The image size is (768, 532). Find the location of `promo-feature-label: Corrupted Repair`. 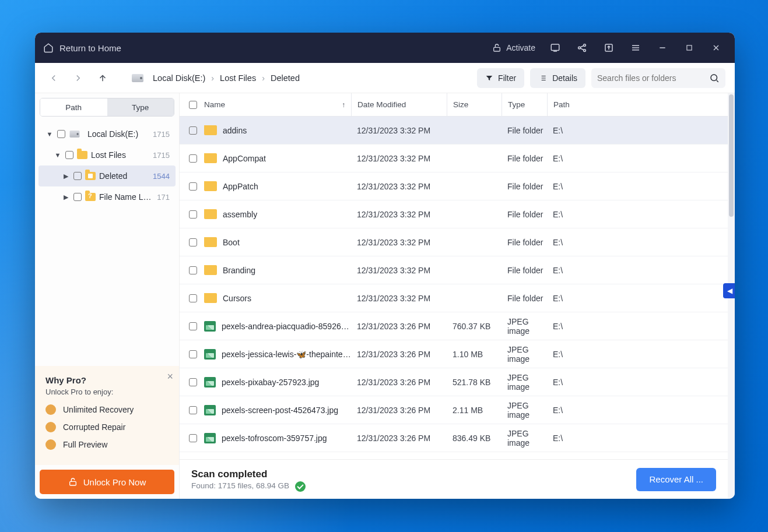

promo-feature-label: Corrupted Repair is located at coordinates (94, 427).